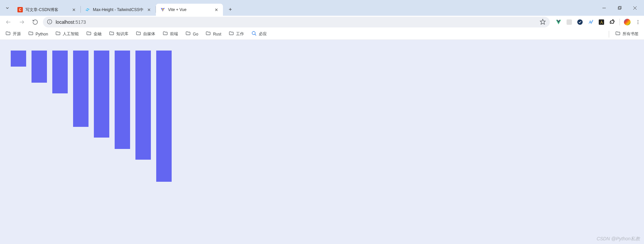  I want to click on toolbar-separator, so click(620, 22).